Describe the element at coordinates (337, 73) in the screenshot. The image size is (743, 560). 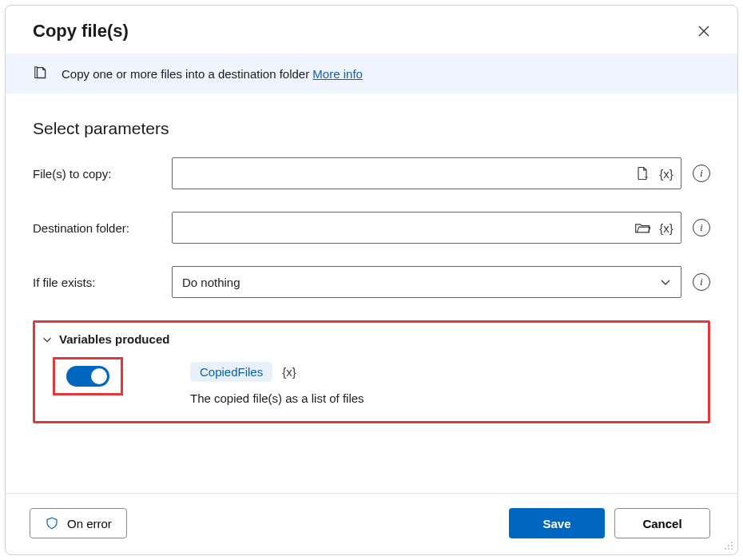
I see `more-info-link: More info` at that location.